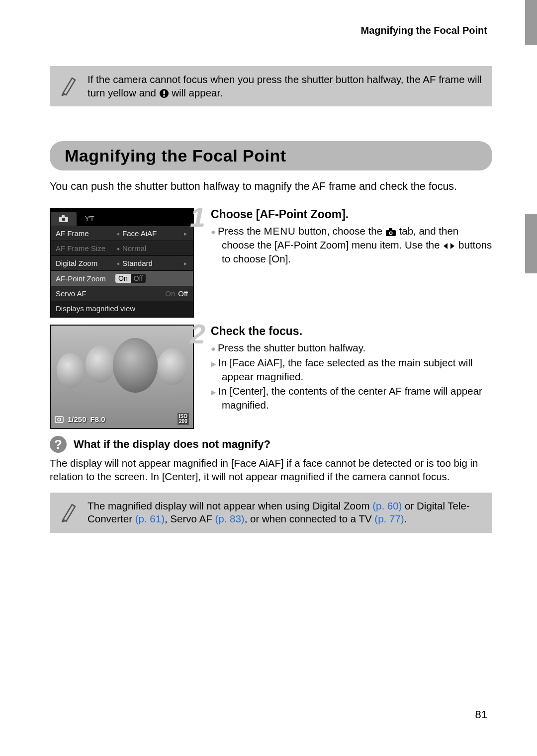  I want to click on step-2: 2 Check the focus. Press the shutter but…, so click(351, 368).